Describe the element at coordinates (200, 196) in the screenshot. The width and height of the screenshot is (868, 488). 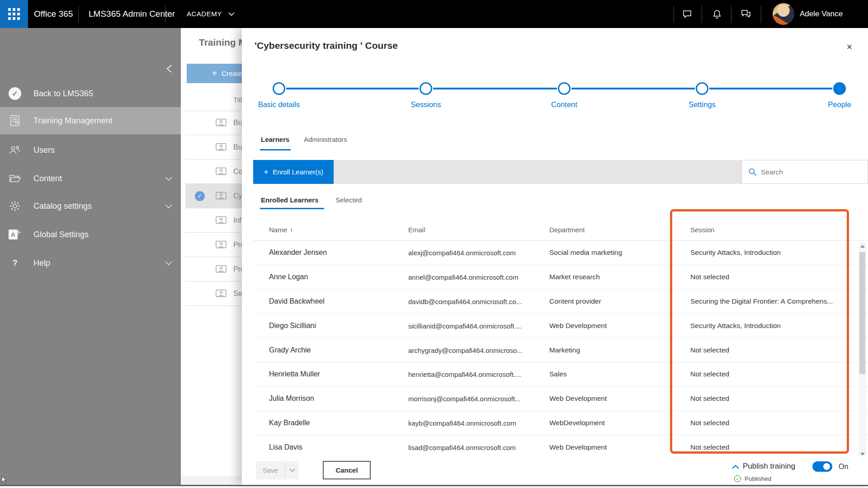
I see `selected-check-icon: ✓` at that location.